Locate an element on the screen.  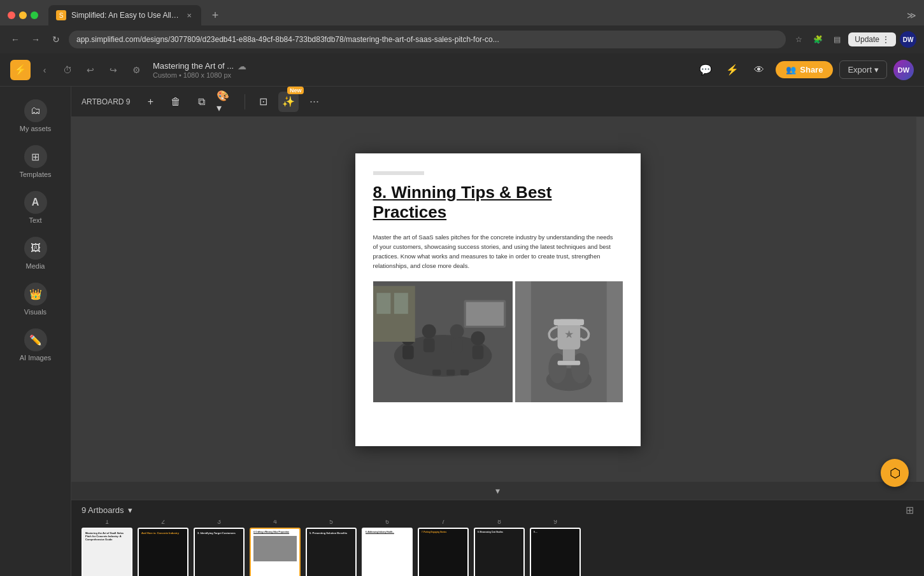
thumbnail-7: 7 7. Putting Engaging Stories is located at coordinates (443, 548).